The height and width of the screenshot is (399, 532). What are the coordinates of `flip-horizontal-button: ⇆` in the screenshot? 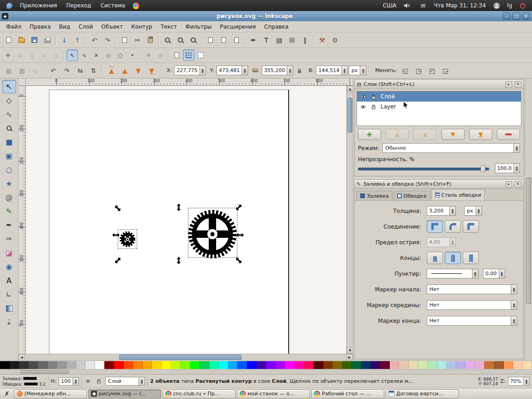 It's located at (80, 70).